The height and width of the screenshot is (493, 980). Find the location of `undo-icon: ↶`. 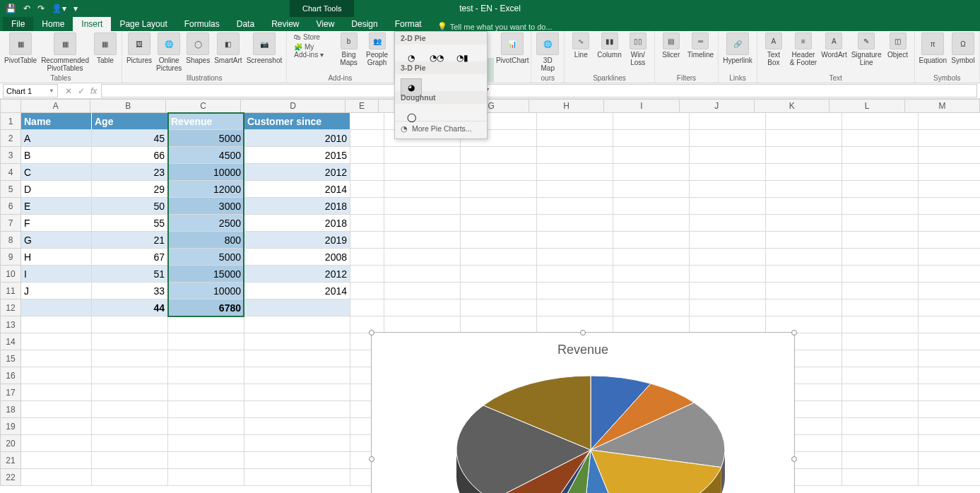

undo-icon: ↶ is located at coordinates (27, 8).